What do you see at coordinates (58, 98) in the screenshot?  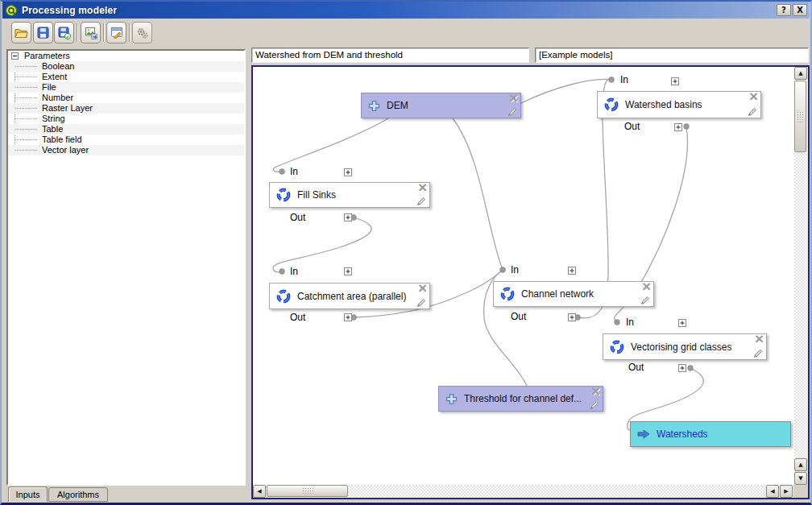 I see `tree-item-label: Number` at bounding box center [58, 98].